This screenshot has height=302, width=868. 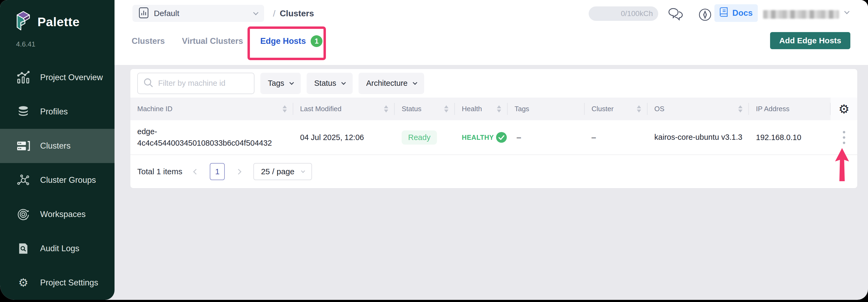 I want to click on app-name: Palette, so click(x=59, y=22).